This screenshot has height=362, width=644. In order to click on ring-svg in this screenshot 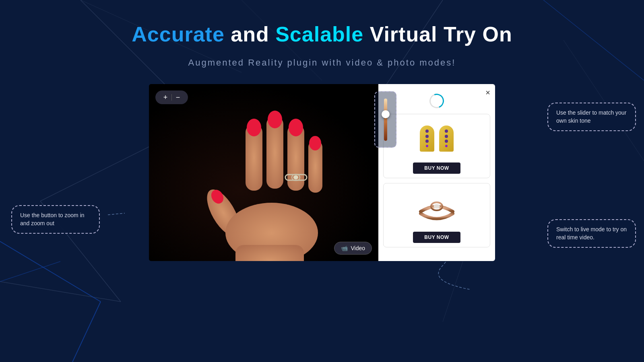, I will do `click(437, 208)`.